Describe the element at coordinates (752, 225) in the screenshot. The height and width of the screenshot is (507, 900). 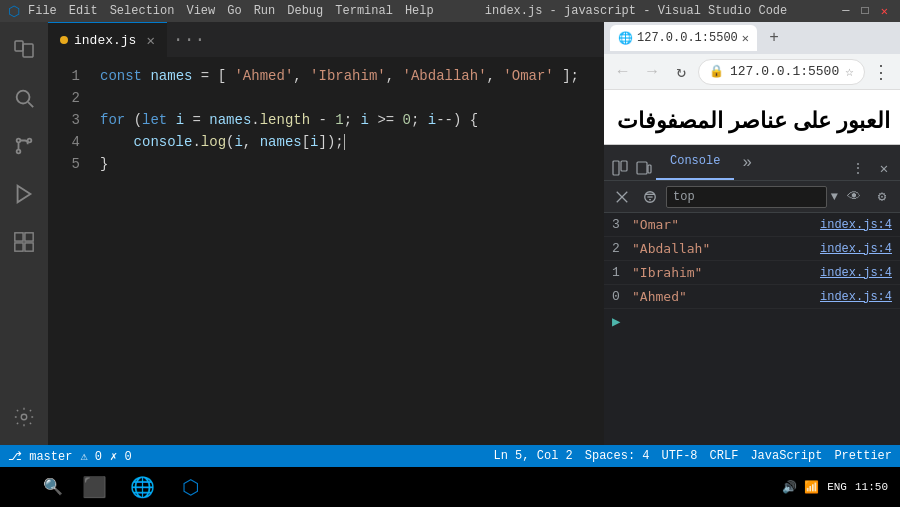
I see `console-row-3: 3 "Omar" index.js:4` at that location.